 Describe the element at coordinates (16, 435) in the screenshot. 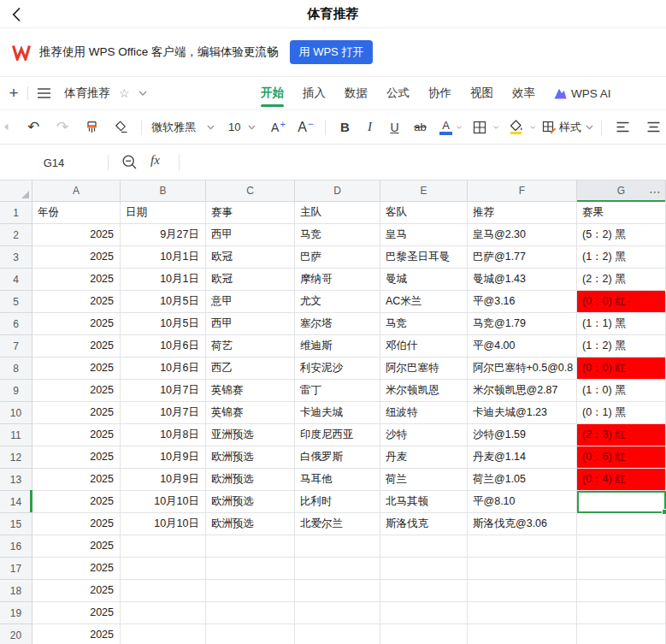

I see `row-header-11: 11` at that location.